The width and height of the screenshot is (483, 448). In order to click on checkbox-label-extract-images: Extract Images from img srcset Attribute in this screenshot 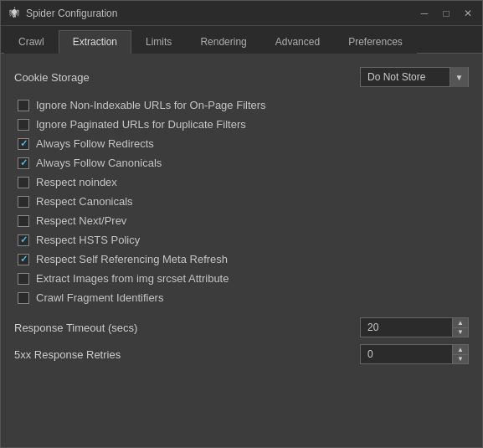, I will do `click(132, 278)`.